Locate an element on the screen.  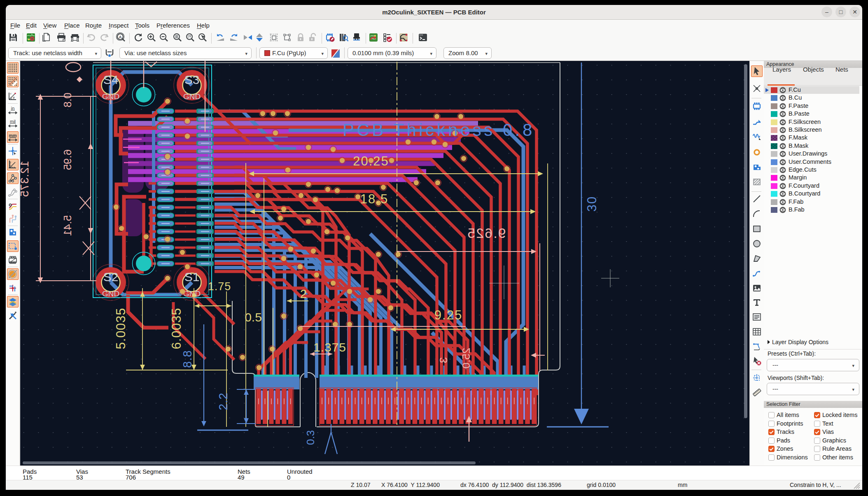
svg-text: θ is located at coordinates (14, 98).